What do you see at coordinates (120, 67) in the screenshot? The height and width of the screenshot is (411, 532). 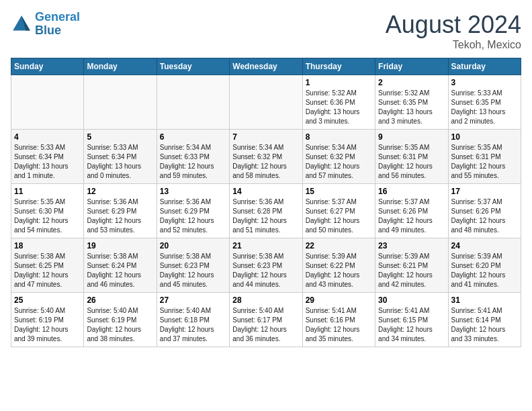 I see `weekday-header-monday: Monday` at bounding box center [120, 67].